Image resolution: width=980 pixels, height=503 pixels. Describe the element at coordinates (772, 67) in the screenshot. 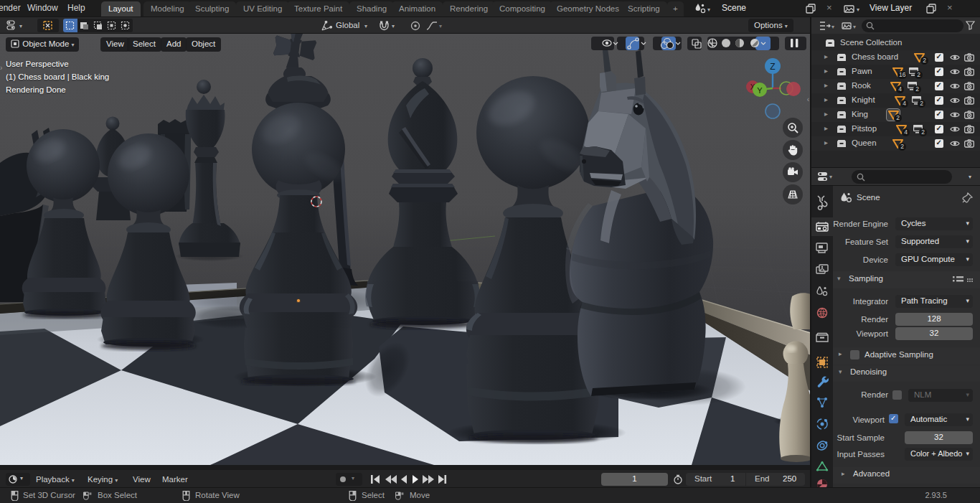

I see `svg-text: Z` at that location.